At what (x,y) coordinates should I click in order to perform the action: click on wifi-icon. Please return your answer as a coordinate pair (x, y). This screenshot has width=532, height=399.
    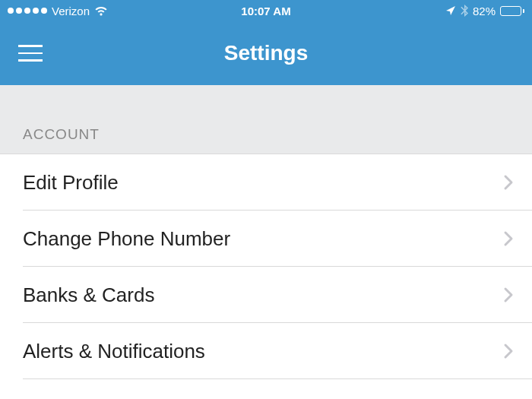
    Looking at the image, I should click on (101, 11).